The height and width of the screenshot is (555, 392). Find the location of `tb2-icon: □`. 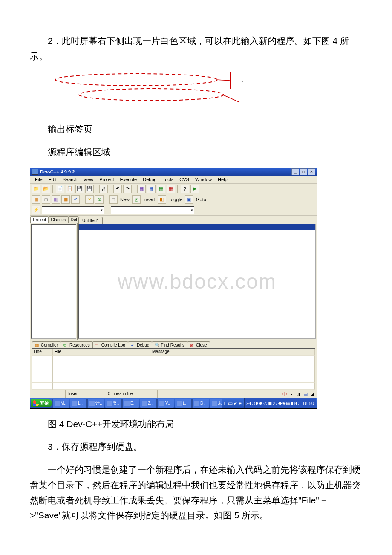

tb2-icon: □ is located at coordinates (46, 199).